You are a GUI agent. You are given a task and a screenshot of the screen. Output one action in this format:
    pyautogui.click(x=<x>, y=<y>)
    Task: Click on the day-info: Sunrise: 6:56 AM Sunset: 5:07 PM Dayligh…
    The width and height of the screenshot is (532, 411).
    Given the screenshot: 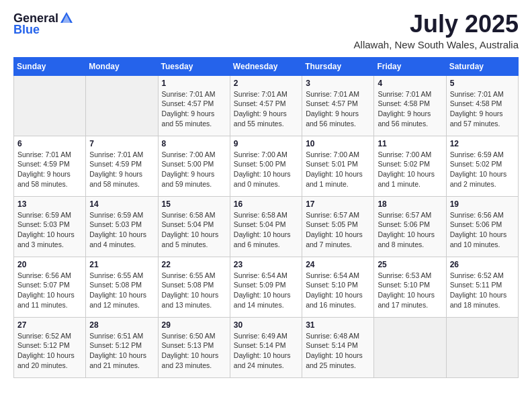 What is the action you would take?
    pyautogui.click(x=50, y=290)
    